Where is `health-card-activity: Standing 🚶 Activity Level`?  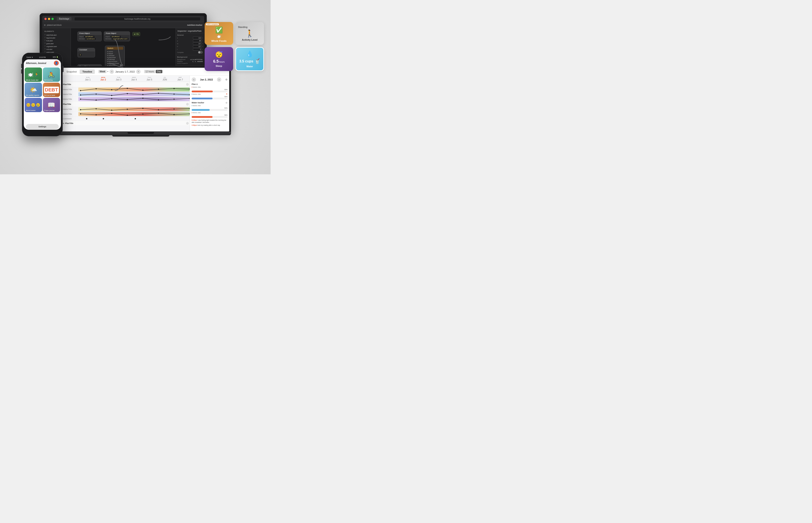
health-card-activity: Standing 🚶 Activity Level is located at coordinates (250, 33).